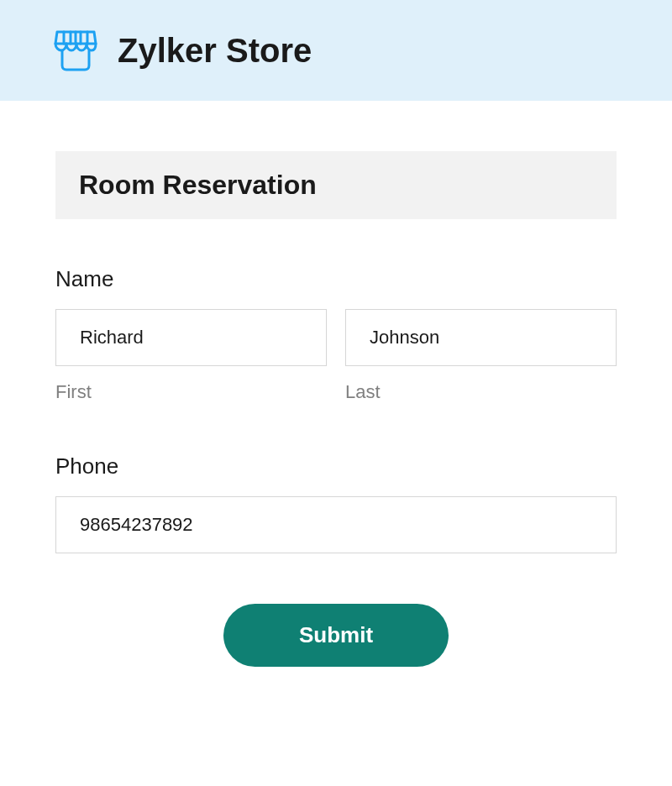 This screenshot has width=672, height=786. Describe the element at coordinates (480, 392) in the screenshot. I see `last-name-sublabel: Last` at that location.